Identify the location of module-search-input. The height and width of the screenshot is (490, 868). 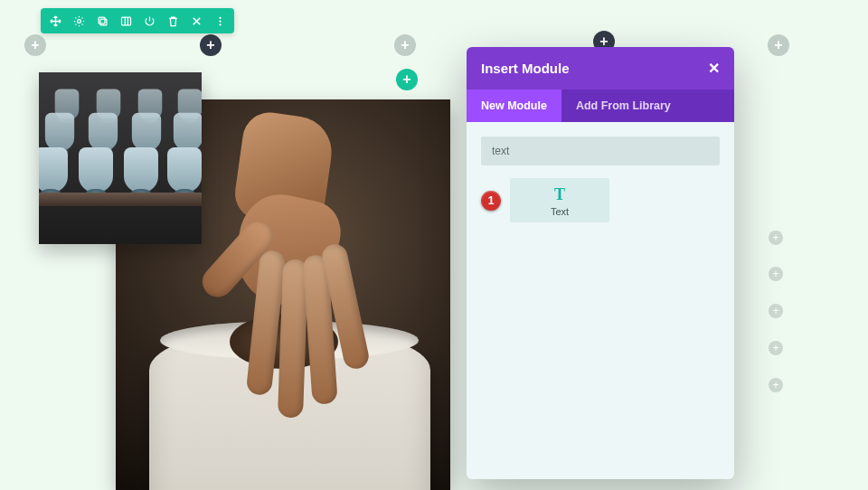
(600, 151).